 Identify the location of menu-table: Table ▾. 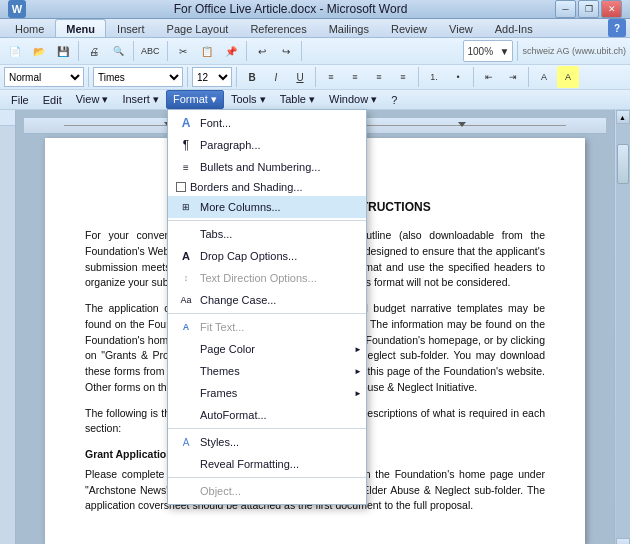
(298, 100).